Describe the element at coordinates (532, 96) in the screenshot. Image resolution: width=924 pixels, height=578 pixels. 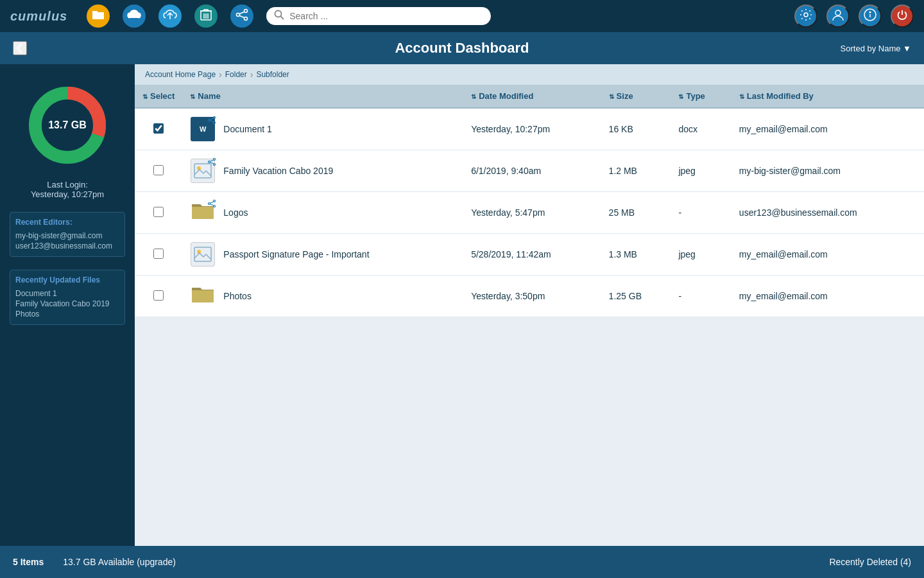
I see `col-date: ⇅Date Modified` at that location.